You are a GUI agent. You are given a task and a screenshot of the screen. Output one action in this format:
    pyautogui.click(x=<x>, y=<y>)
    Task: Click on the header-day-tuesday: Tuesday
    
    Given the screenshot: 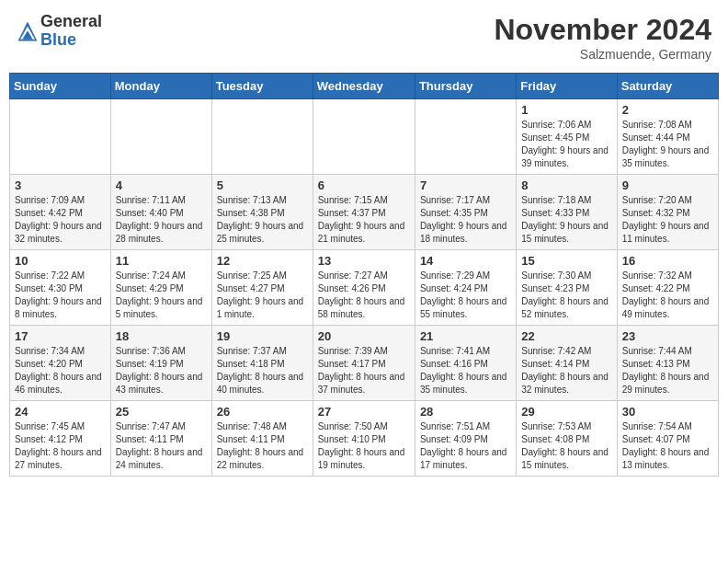 What is the action you would take?
    pyautogui.click(x=262, y=86)
    